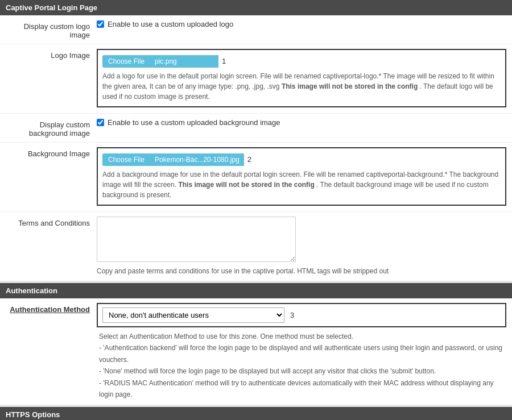 The height and width of the screenshot is (420, 512). I want to click on auth-description: Select an Authentication Method to use f…, so click(302, 365).